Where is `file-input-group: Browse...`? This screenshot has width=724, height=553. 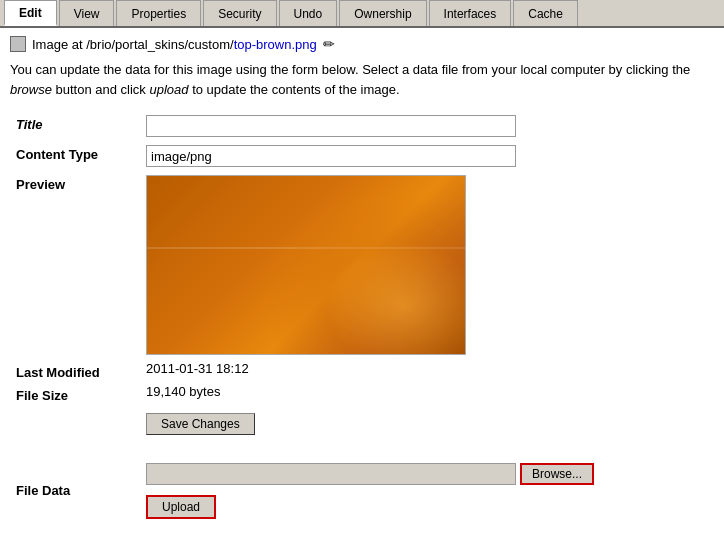 file-input-group: Browse... is located at coordinates (427, 474).